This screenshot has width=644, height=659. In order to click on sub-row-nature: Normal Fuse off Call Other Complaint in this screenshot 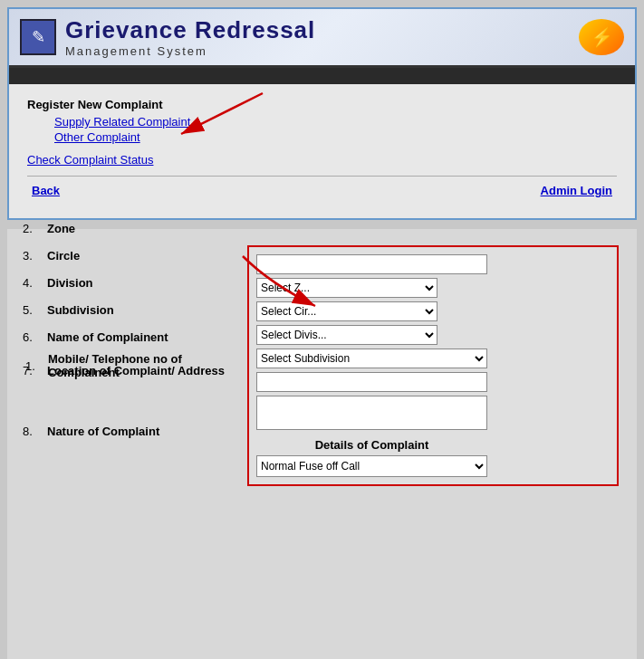, I will do `click(371, 466)`.